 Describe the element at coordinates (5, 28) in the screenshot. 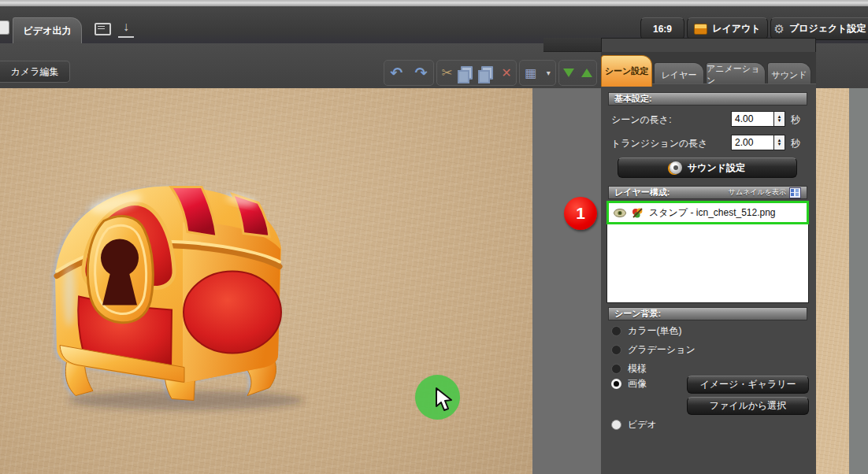

I see `clipped-toolbar-icon` at that location.